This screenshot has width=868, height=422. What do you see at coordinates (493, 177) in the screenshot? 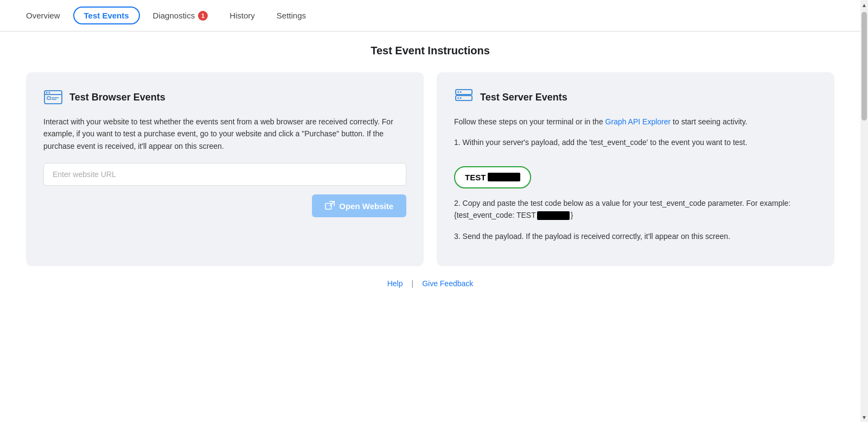
I see `test-code-box: TEST` at bounding box center [493, 177].